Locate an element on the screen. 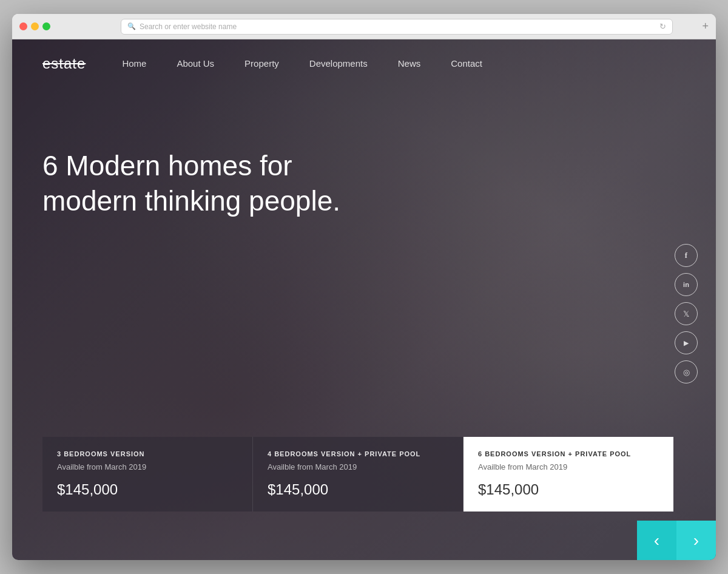  reload-icon: ↻ is located at coordinates (662, 27).